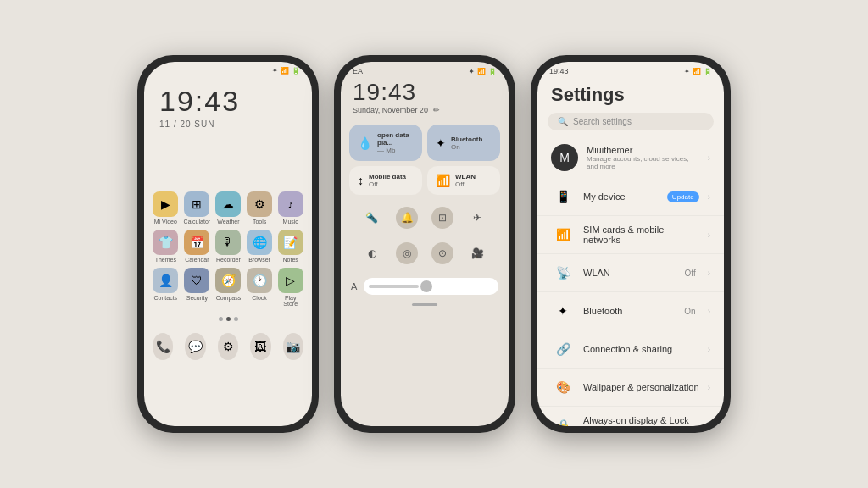 The image size is (868, 488). I want to click on status-icons-1: ✦📶🔋, so click(287, 71).